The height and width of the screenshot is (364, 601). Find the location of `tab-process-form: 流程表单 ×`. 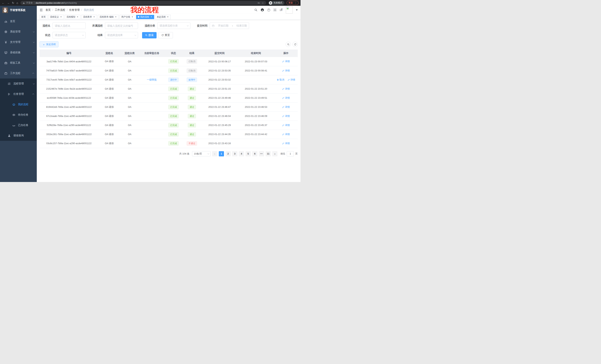

tab-process-form: 流程表单 × is located at coordinates (89, 17).